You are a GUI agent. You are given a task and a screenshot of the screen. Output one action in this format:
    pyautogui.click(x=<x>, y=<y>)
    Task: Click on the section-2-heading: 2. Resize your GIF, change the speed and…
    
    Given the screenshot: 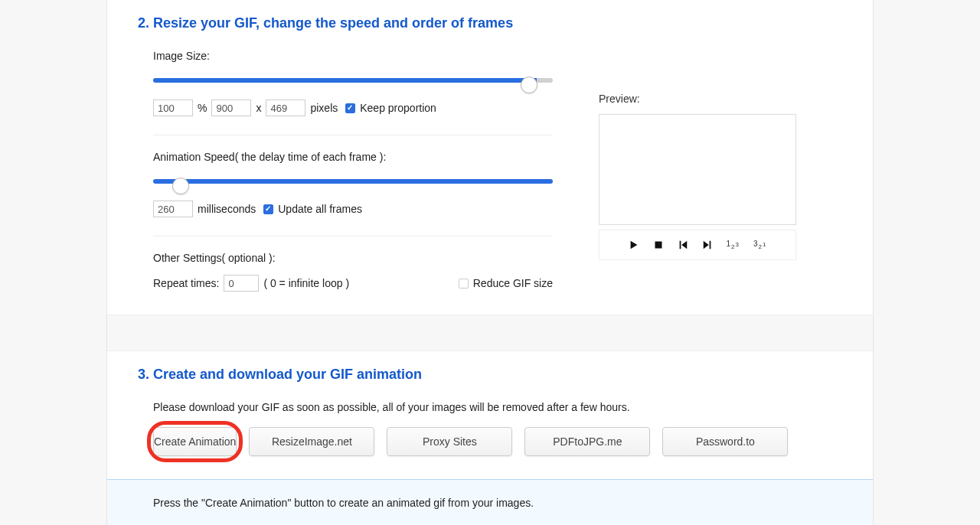 What is the action you would take?
    pyautogui.click(x=490, y=23)
    